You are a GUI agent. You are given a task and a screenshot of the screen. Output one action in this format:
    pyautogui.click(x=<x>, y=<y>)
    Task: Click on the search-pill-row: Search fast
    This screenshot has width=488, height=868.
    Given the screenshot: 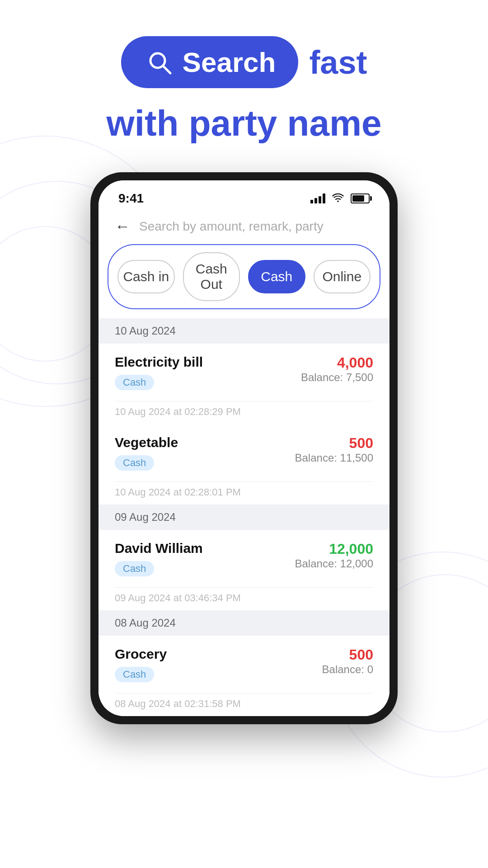 What is the action you would take?
    pyautogui.click(x=244, y=62)
    